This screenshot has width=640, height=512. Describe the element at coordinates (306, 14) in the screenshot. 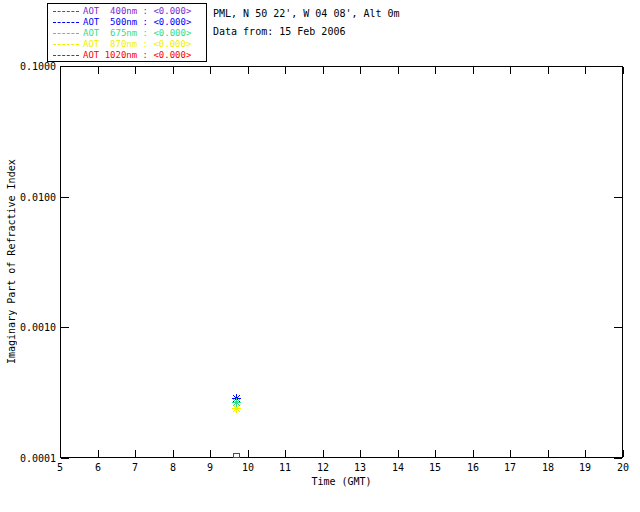

I see `station-info: PML, N 50 22', W 04 08', Alt 0m` at that location.